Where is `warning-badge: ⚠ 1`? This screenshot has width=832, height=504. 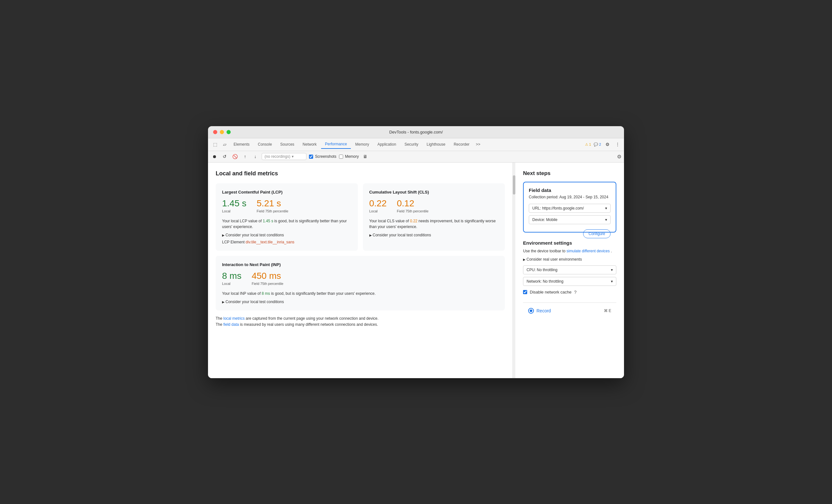
warning-badge: ⚠ 1 is located at coordinates (588, 144).